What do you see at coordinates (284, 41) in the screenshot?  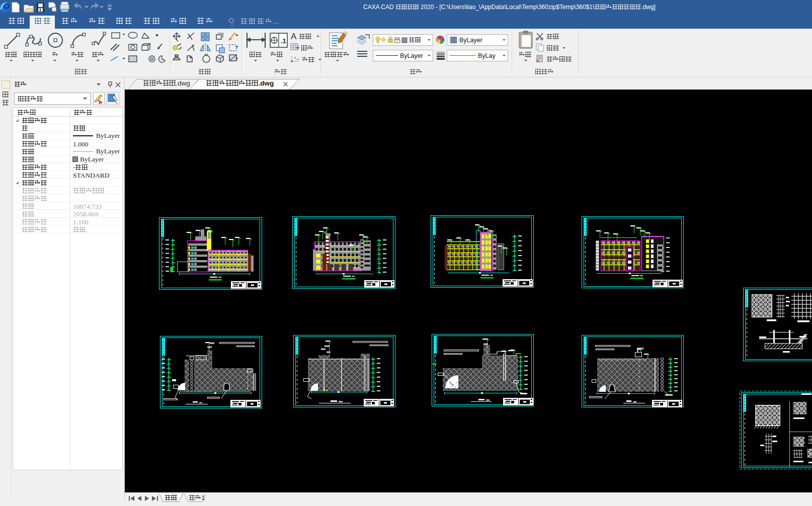 I see `svg-text: .1` at bounding box center [284, 41].